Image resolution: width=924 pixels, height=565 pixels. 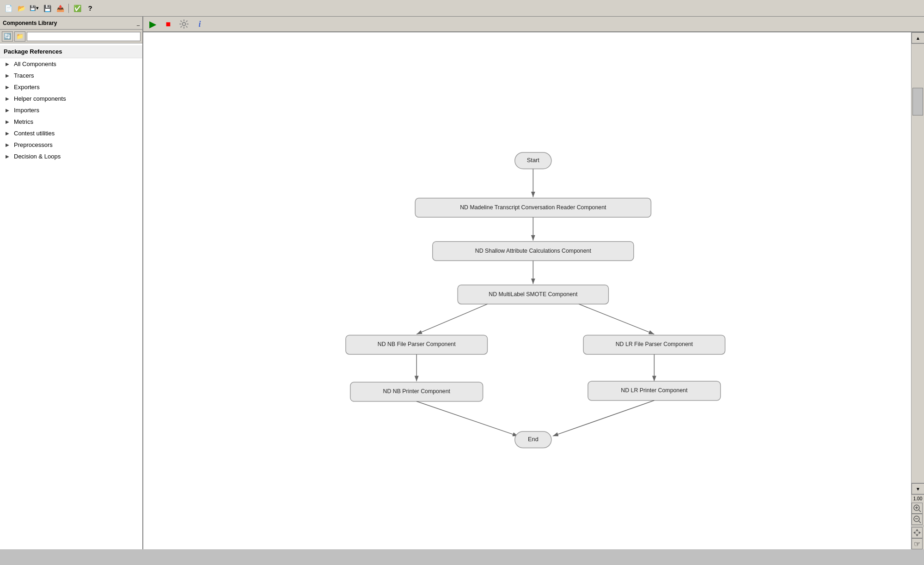 What do you see at coordinates (917, 519) in the screenshot?
I see `zoom-out-icon` at bounding box center [917, 519].